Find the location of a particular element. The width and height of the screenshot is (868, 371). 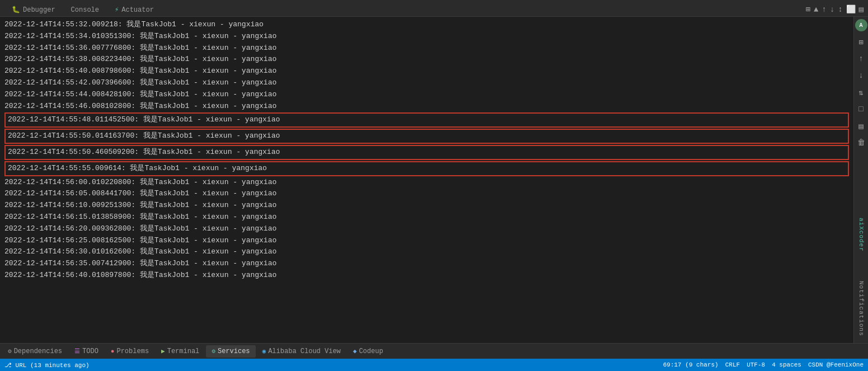

tab-alibaba: ◉ Alibaba Cloud View is located at coordinates (302, 351).